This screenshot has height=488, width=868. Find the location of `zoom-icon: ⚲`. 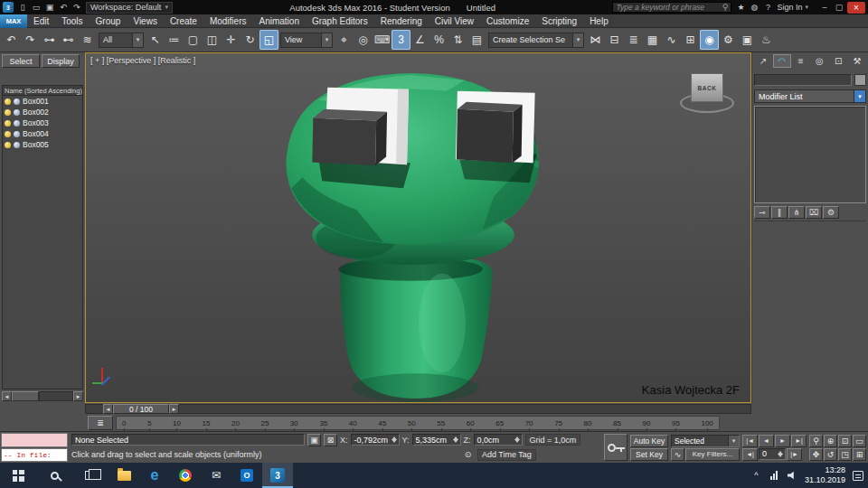

zoom-icon: ⚲ is located at coordinates (816, 441).